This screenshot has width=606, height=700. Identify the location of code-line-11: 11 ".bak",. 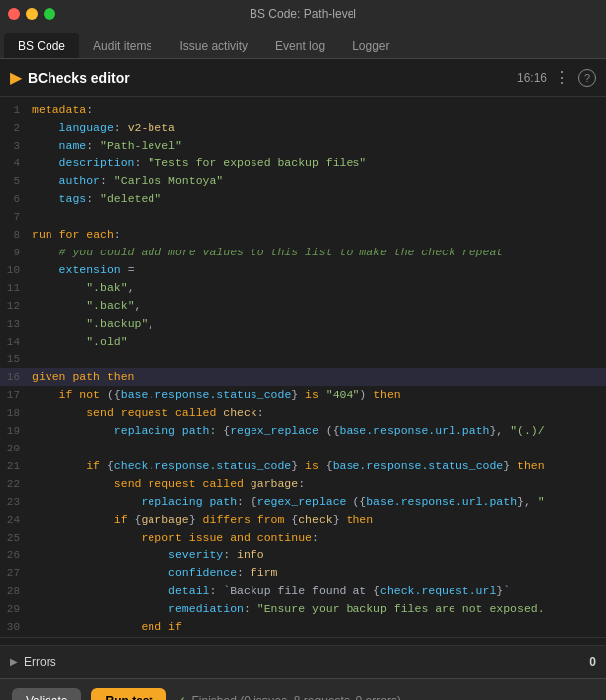
(303, 288).